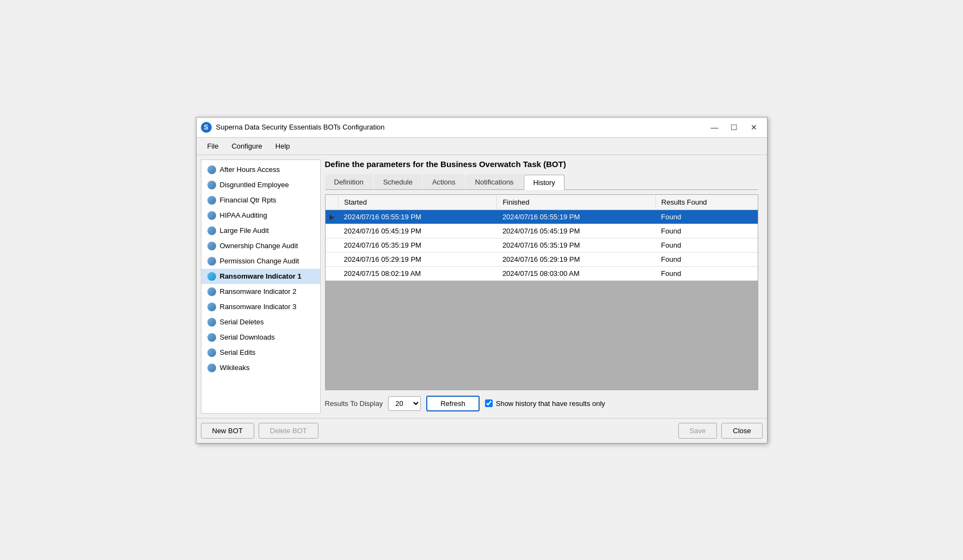 The height and width of the screenshot is (560, 963). I want to click on sidebar-item-serial-downloads: Serial Downloads, so click(261, 337).